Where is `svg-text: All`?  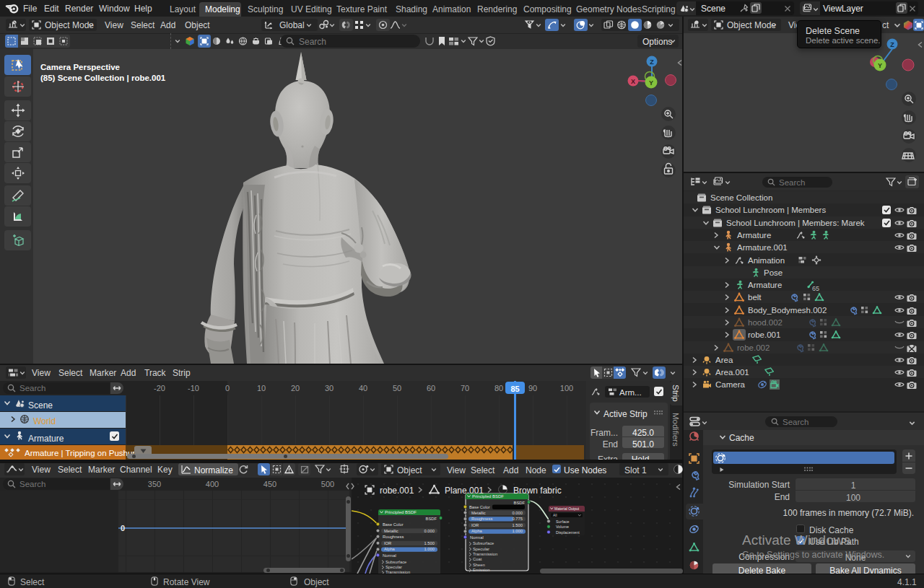
svg-text: All is located at coordinates (555, 515).